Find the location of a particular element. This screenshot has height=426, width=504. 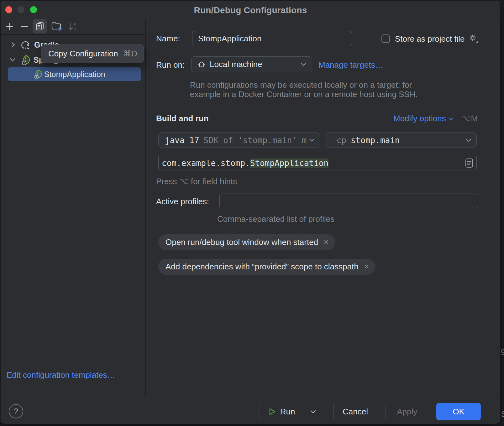

play-icon is located at coordinates (272, 412).